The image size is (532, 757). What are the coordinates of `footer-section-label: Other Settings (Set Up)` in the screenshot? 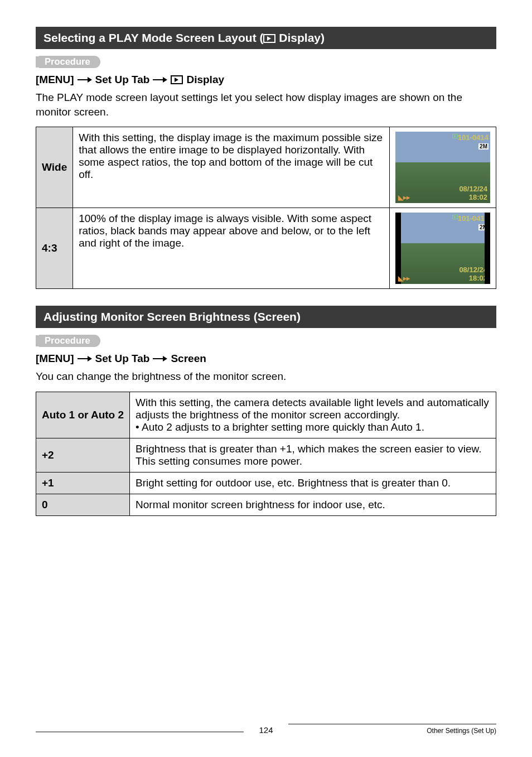 It's located at (462, 731).